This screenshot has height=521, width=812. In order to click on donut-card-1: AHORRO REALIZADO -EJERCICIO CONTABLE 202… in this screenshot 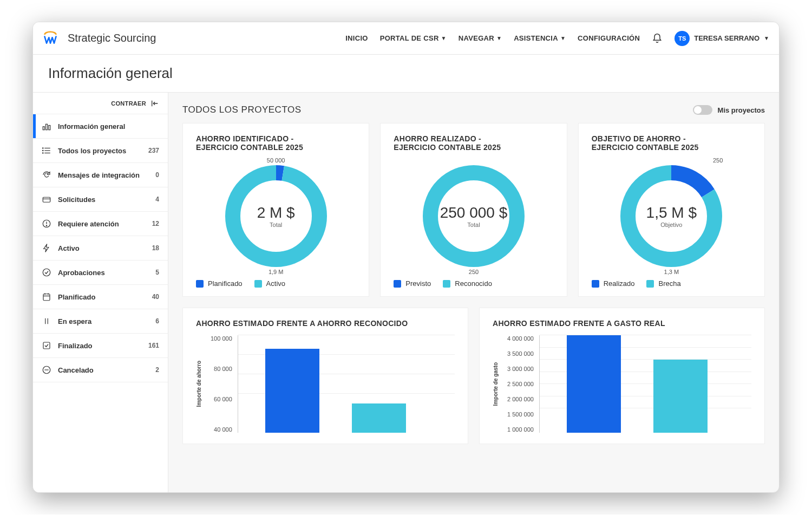, I will do `click(473, 210)`.